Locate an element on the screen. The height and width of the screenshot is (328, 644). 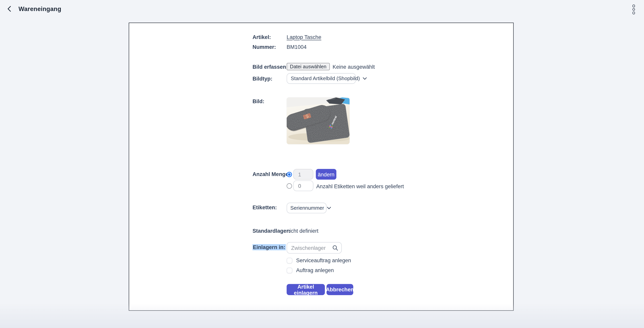
einlagern-in-label: Einlagern in: is located at coordinates (269, 247).